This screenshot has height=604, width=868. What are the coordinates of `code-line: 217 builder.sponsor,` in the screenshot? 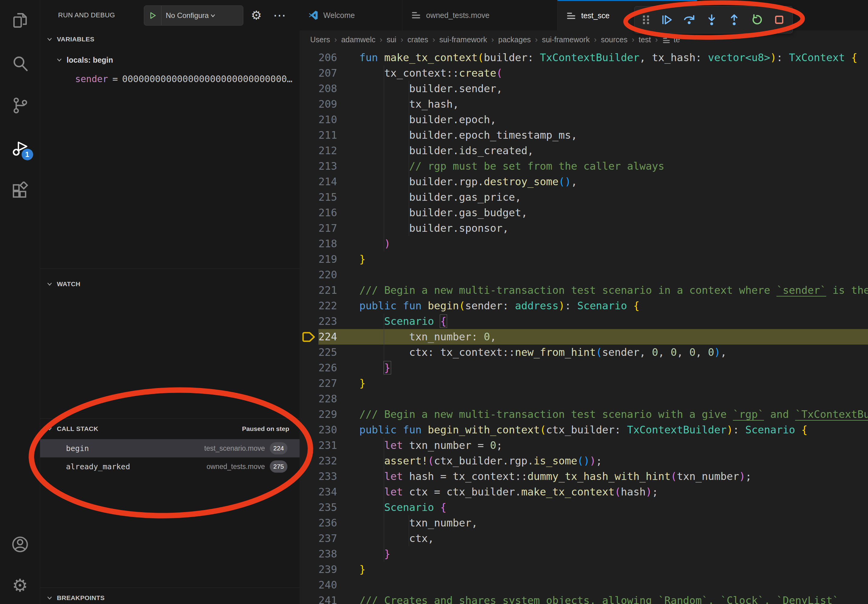 It's located at (584, 228).